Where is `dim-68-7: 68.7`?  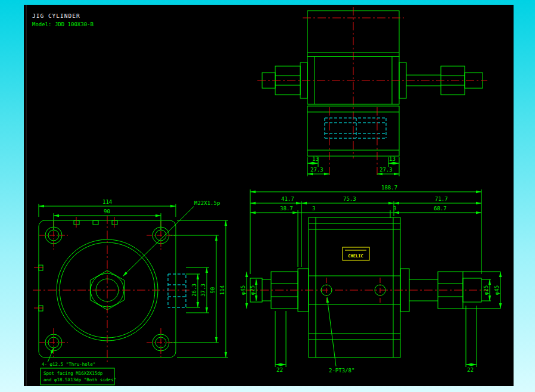
dim-68-7: 68.7 is located at coordinates (440, 209).